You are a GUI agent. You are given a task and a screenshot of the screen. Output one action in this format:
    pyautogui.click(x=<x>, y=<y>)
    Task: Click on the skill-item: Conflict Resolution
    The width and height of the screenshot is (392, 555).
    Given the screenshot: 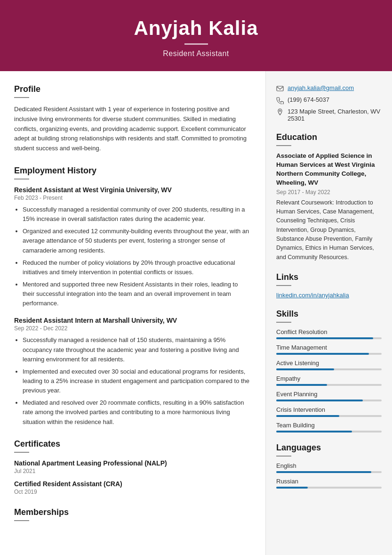 What is the action you would take?
    pyautogui.click(x=329, y=334)
    